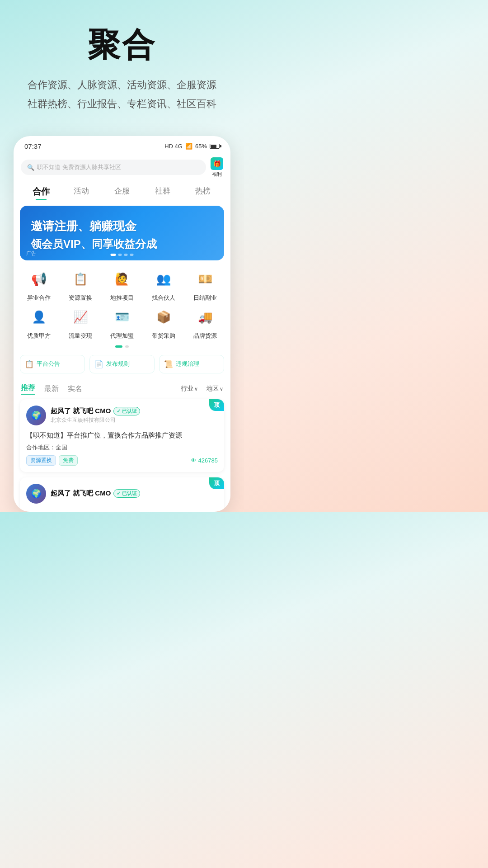 The height and width of the screenshot is (868, 488). Describe the element at coordinates (39, 336) in the screenshot. I see `quality-client-label: 优质甲方` at that location.